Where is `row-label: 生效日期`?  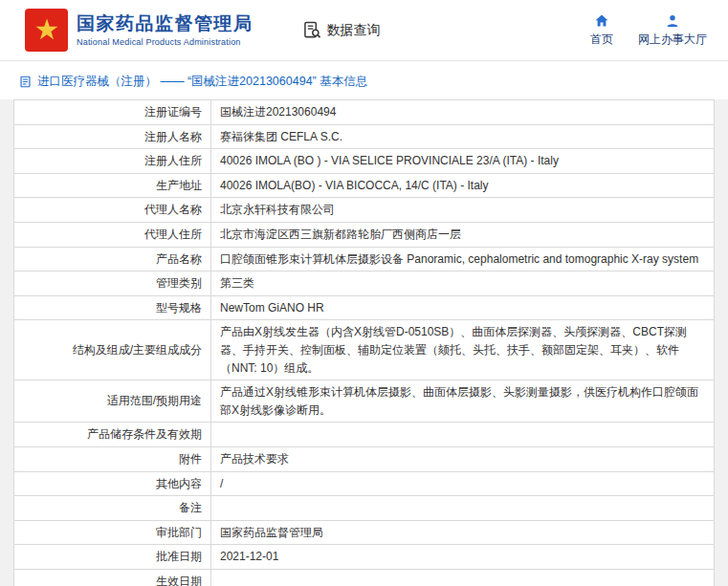
row-label: 生效日期 is located at coordinates (113, 577).